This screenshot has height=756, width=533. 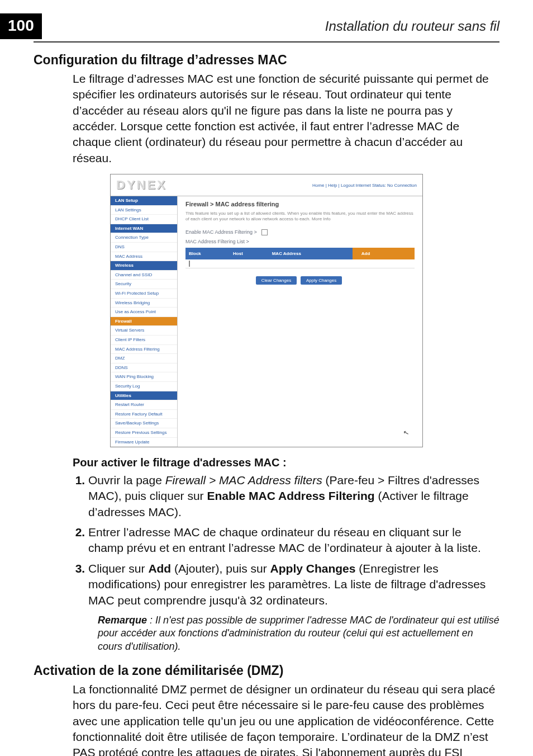 I want to click on router-panel-title: Firewall > MAC address filtering, so click(x=300, y=204).